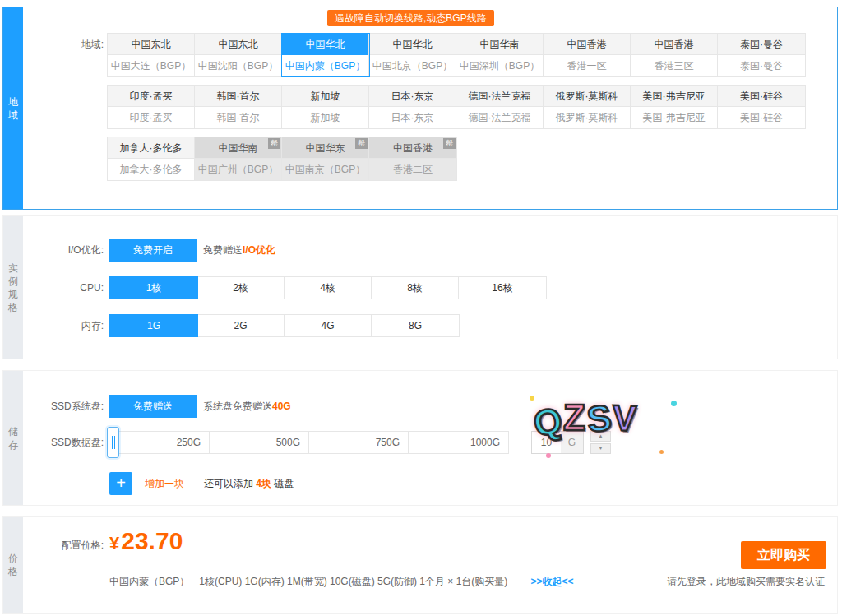 The height and width of the screenshot is (616, 842). I want to click on region-group: 印度·孟买印度·孟买韩国·首尔韩国·首尔新加坡新加坡日本·东京日本·东京德国·法…, so click(456, 107).